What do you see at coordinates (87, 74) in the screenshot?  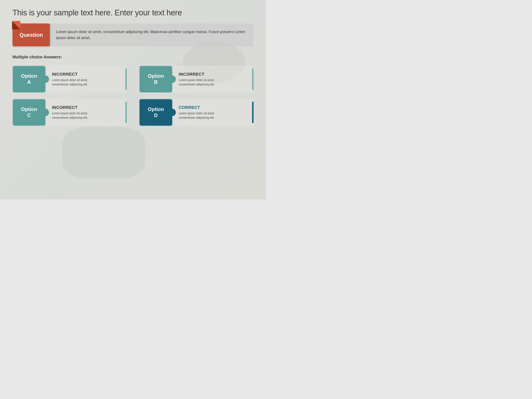 I see `option-status-a: INCORRECT` at bounding box center [87, 74].